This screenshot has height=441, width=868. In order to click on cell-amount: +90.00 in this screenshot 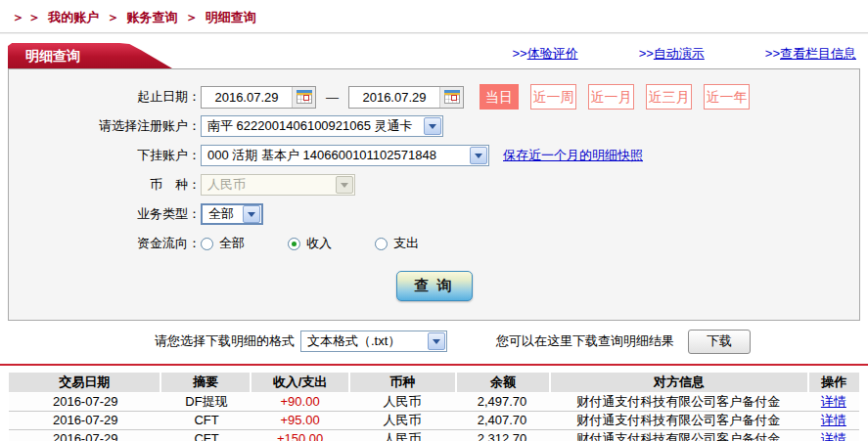, I will do `click(300, 402)`.